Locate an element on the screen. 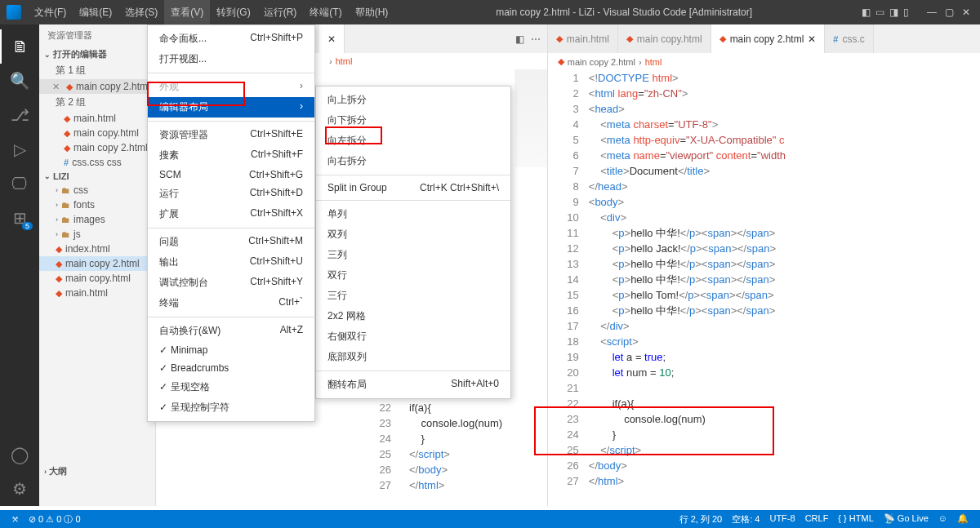 The image size is (980, 528). open-editors-header: ⌄打开的编辑器 is located at coordinates (97, 54).